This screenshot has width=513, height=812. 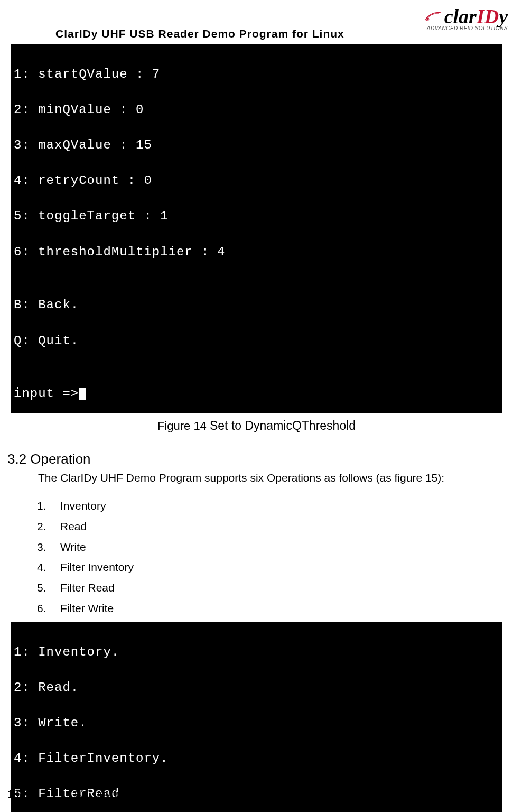 I want to click on terminal-line: 6: thresholdMultiplier : 4, so click(x=256, y=252).